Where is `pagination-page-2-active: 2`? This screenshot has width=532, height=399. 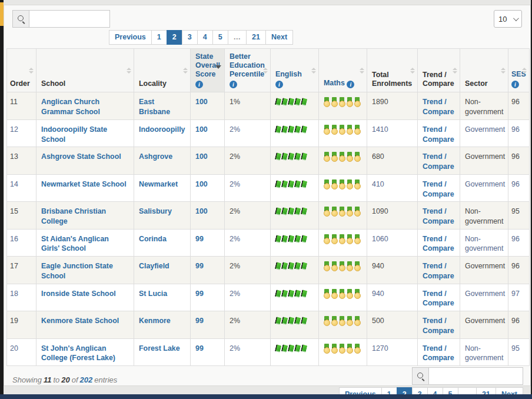 pagination-page-2-active: 2 is located at coordinates (174, 38).